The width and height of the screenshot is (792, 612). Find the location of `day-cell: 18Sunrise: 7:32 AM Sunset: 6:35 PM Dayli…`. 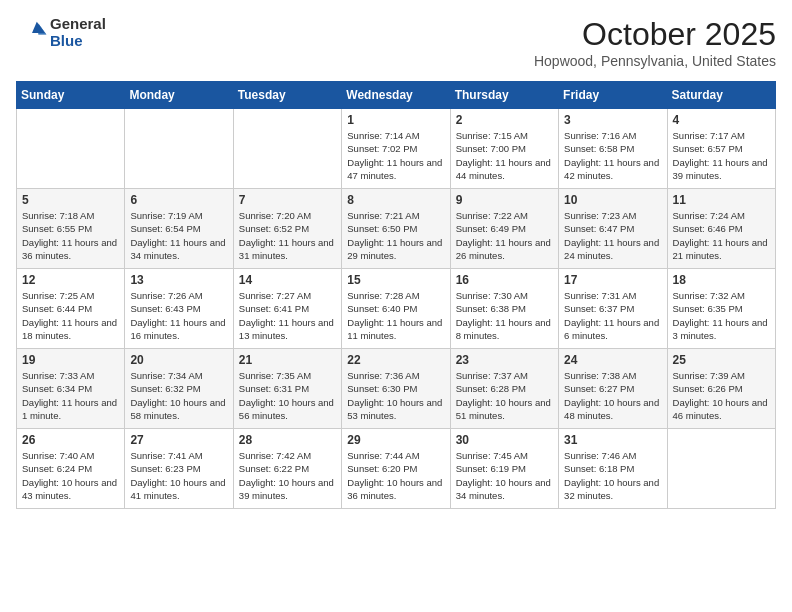

day-cell: 18Sunrise: 7:32 AM Sunset: 6:35 PM Dayli… is located at coordinates (721, 309).